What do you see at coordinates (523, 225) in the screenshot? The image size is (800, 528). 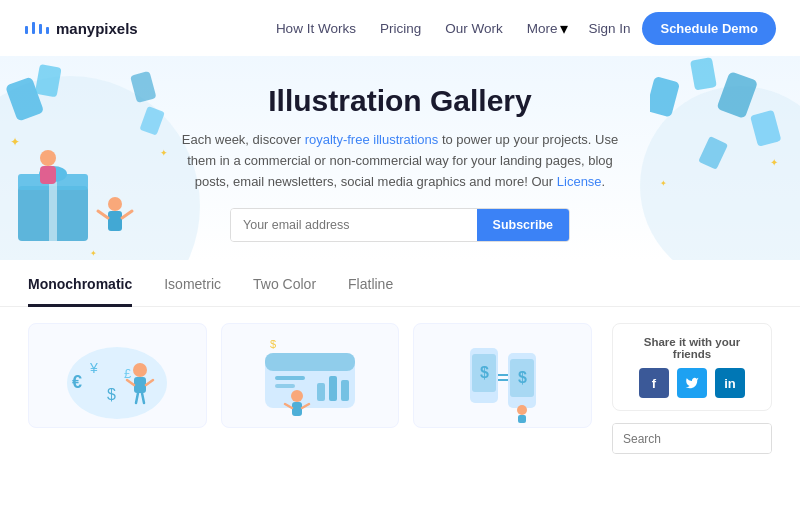 I see `subscribe-button: Subscribe` at bounding box center [523, 225].